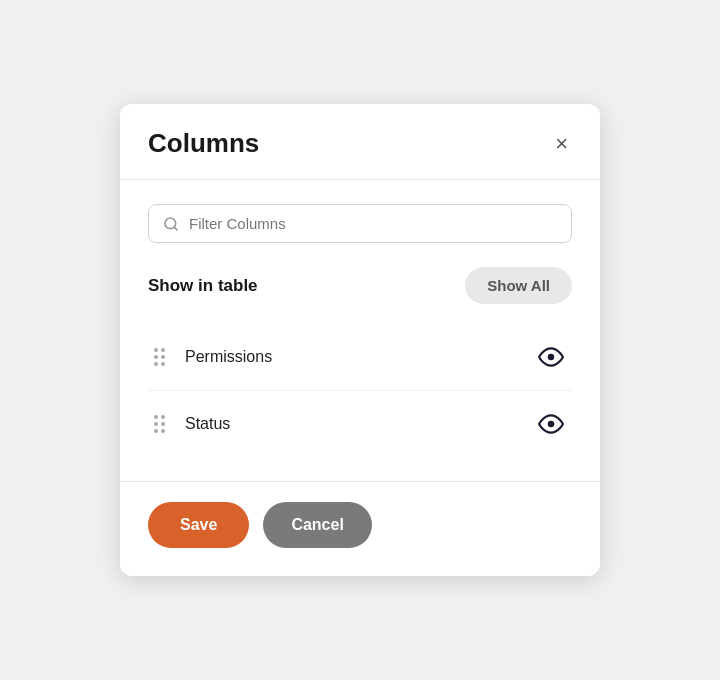 The height and width of the screenshot is (680, 720). Describe the element at coordinates (360, 424) in the screenshot. I see `column-name-status: Status` at that location.